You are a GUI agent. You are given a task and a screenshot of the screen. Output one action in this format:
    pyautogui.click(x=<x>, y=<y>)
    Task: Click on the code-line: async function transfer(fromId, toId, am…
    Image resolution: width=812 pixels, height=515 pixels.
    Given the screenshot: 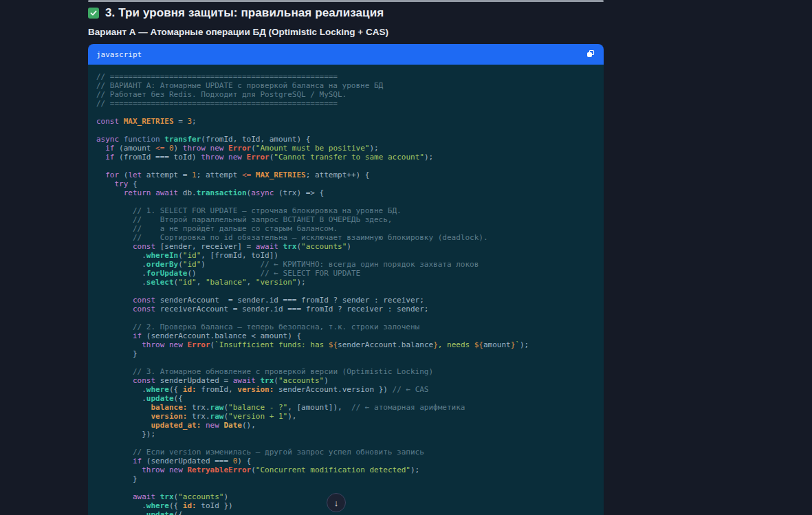 What is the action you would take?
    pyautogui.click(x=346, y=139)
    